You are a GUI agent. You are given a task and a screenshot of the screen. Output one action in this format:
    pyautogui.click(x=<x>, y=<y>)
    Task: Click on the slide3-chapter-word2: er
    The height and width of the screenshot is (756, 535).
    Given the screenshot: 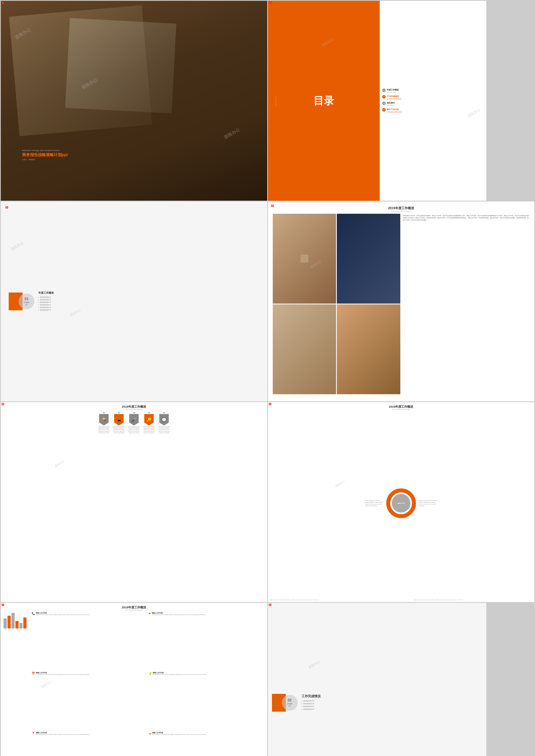 What is the action you would take?
    pyautogui.click(x=26, y=305)
    